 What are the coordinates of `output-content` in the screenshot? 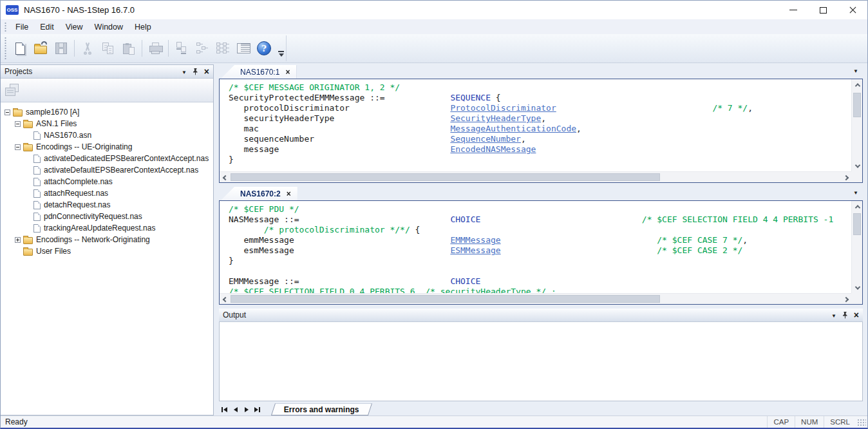 It's located at (541, 362).